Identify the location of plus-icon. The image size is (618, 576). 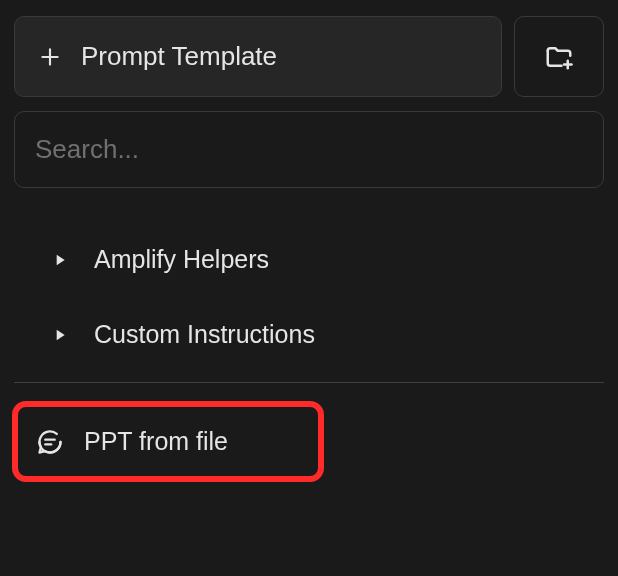
(50, 57).